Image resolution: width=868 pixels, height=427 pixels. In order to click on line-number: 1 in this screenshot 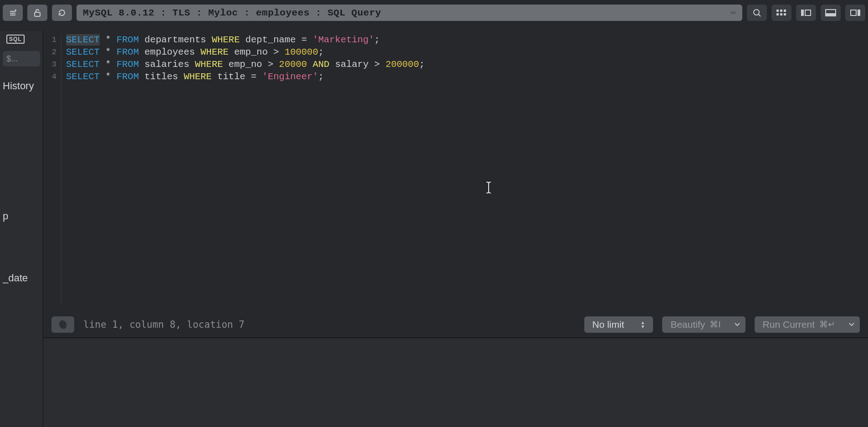, I will do `click(50, 40)`.